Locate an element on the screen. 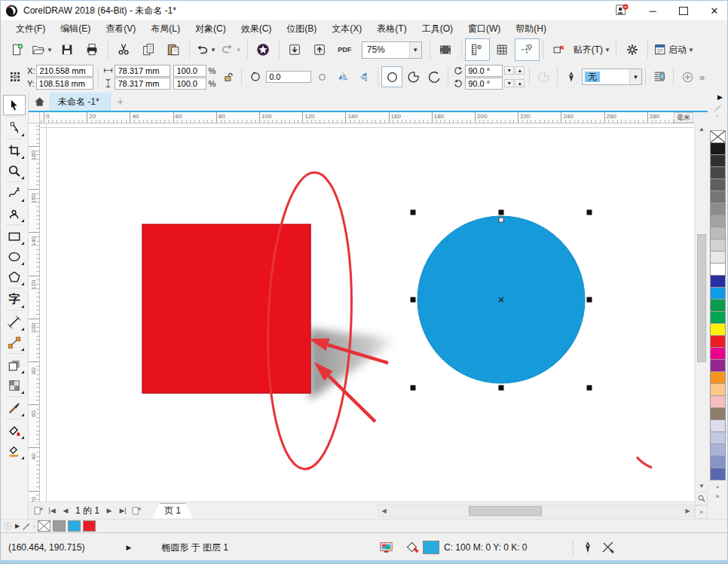 The width and height of the screenshot is (728, 564). end-angle-spinner: ▼▲ is located at coordinates (514, 83).